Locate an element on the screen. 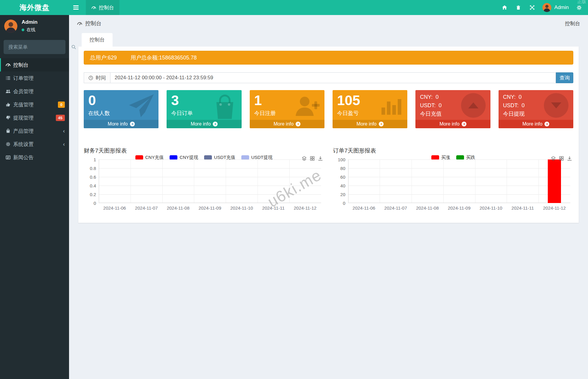 The width and height of the screenshot is (588, 379). sidebar-search is located at coordinates (35, 47).